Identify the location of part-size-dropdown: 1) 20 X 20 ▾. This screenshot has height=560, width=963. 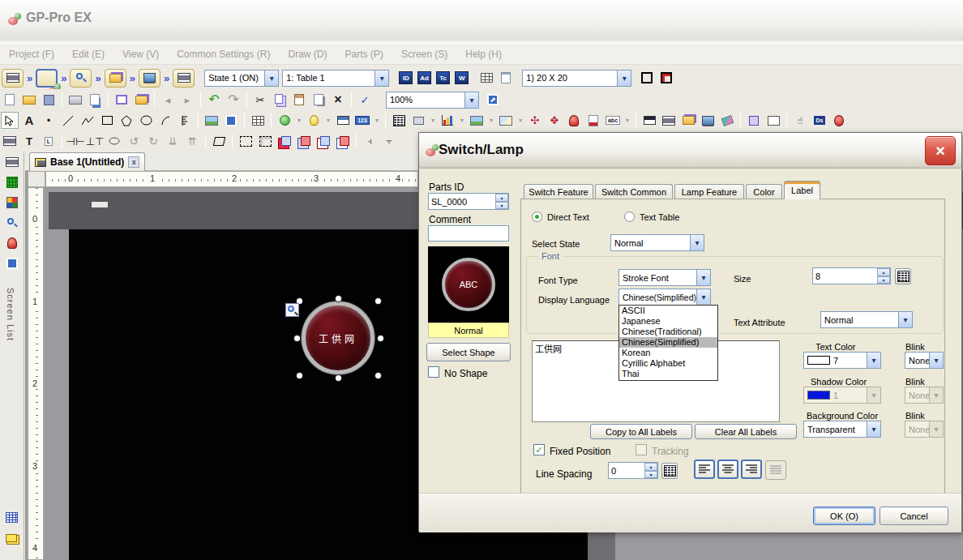
(577, 78).